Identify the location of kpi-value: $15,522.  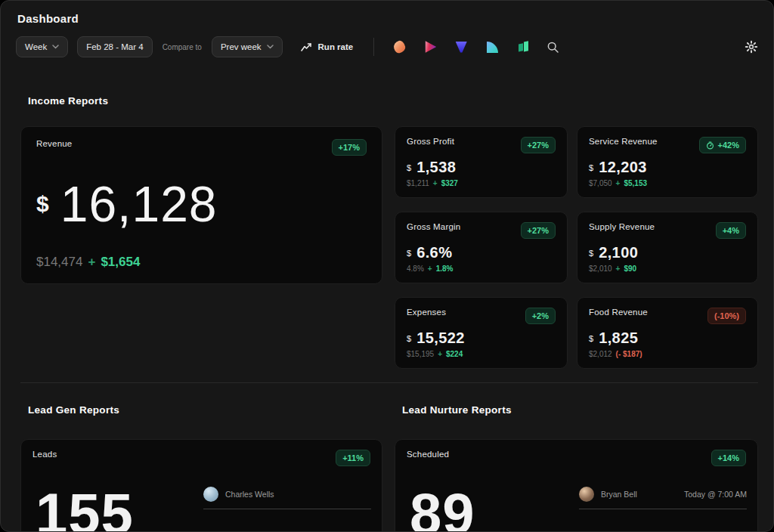
(481, 339).